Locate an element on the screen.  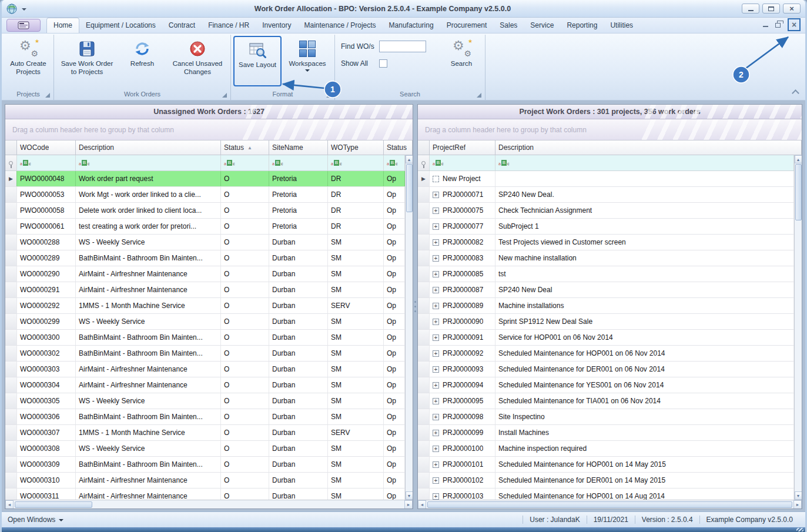
table-row: WO0000290AirMaint - Airfreshner Maintena… is located at coordinates (205, 274).